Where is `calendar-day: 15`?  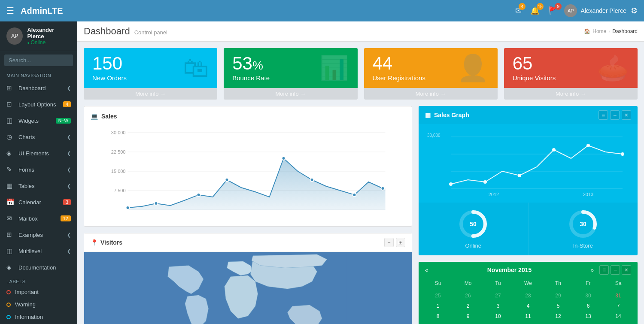 calendar-day: 15 is located at coordinates (438, 323).